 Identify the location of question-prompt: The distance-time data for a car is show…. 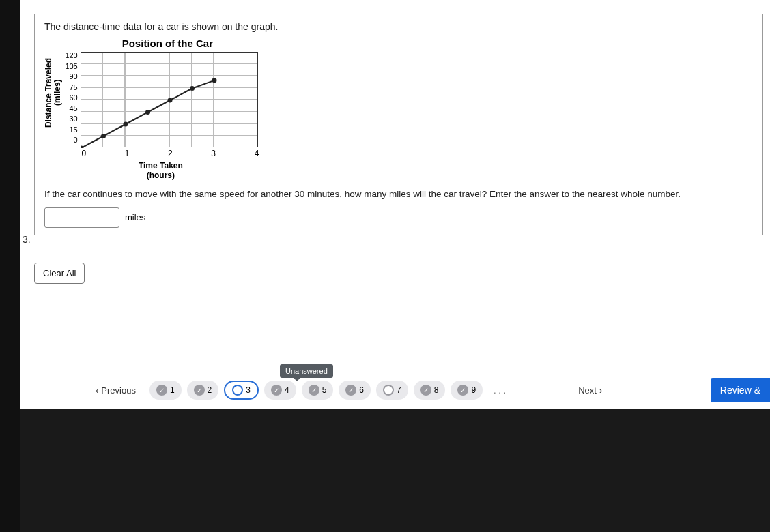
(399, 27).